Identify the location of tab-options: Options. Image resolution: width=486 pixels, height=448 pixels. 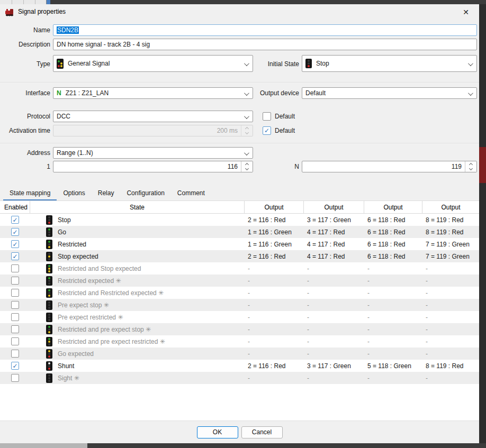
(74, 194).